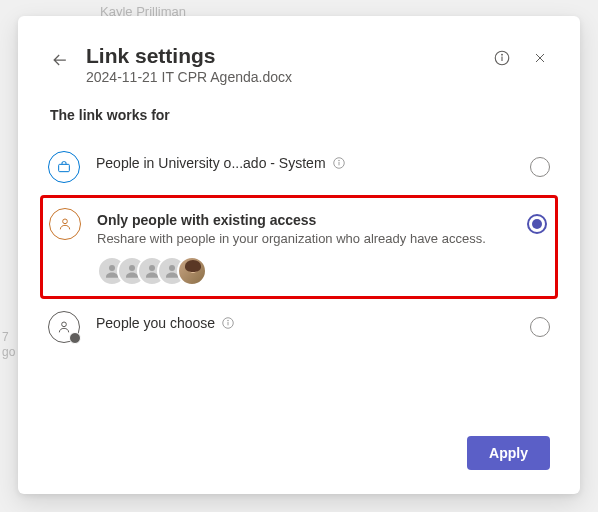 The width and height of the screenshot is (598, 512). What do you see at coordinates (282, 77) in the screenshot?
I see `dialog-filename: 2024-11-21 IT CPR Agenda.docx` at bounding box center [282, 77].